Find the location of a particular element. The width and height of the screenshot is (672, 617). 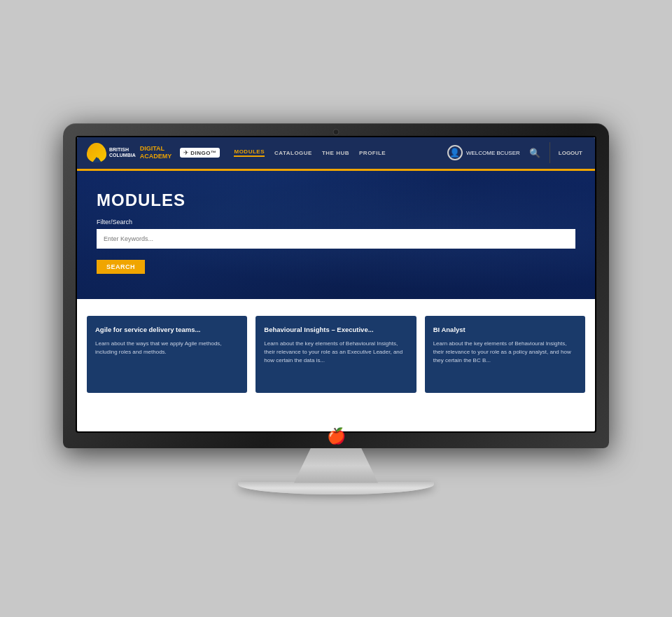

search-row is located at coordinates (336, 239).